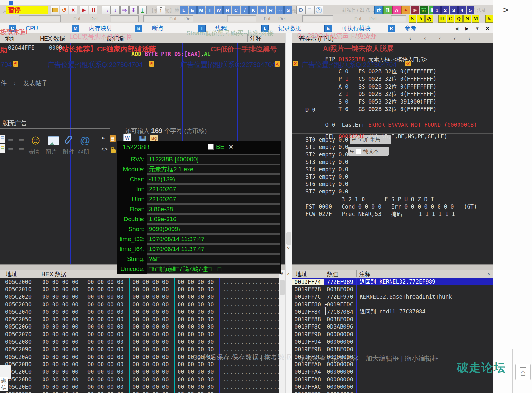 The width and height of the screenshot is (532, 393). I want to click on stack-row: 0019FF74 ┌772EF989 返回到 KERNEL32.772EF989, so click(392, 282).